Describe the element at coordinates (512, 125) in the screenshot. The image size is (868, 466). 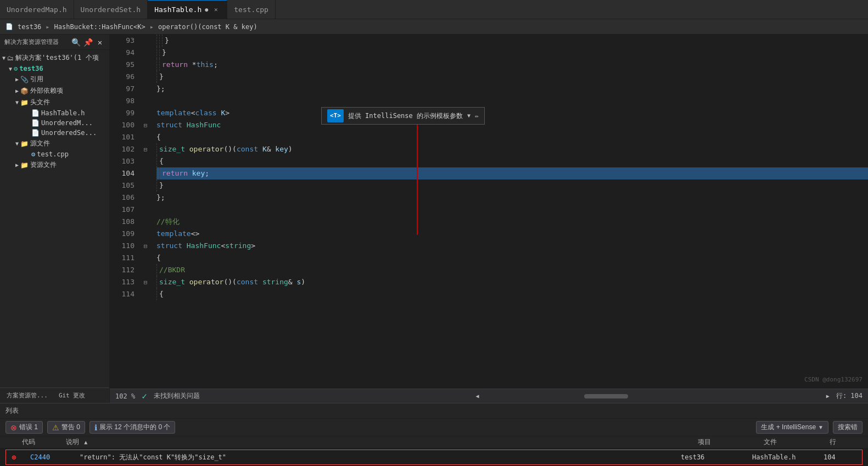
I see `code-line-100: struct HashFunc` at that location.